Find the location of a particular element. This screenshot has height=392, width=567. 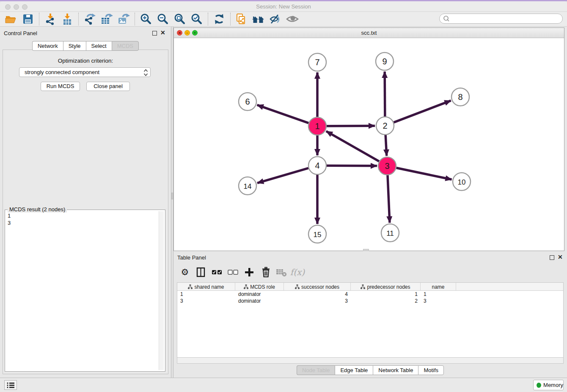

tab-edge-table: Edge Table is located at coordinates (354, 370).